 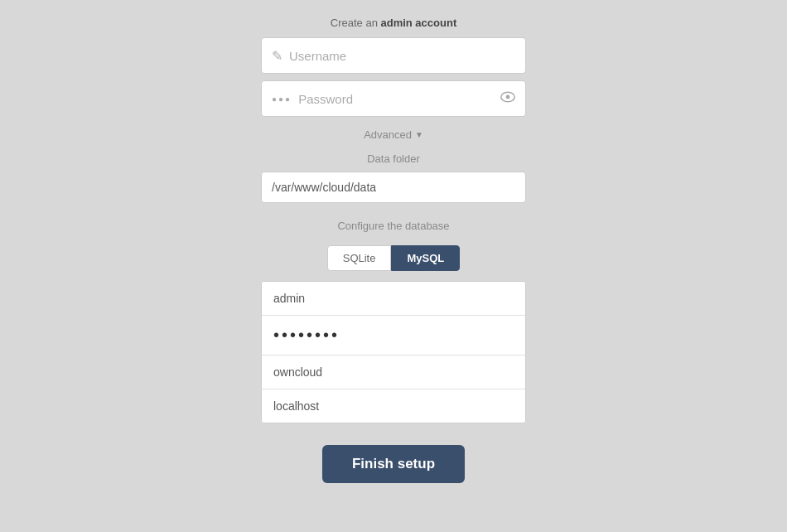 I want to click on mysql-button: MySQL, so click(x=426, y=259).